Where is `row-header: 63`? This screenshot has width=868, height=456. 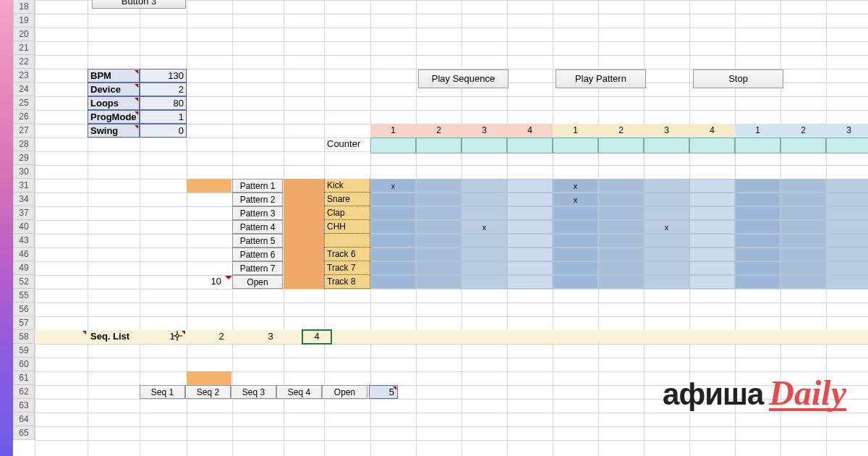
row-header: 63 is located at coordinates (24, 405).